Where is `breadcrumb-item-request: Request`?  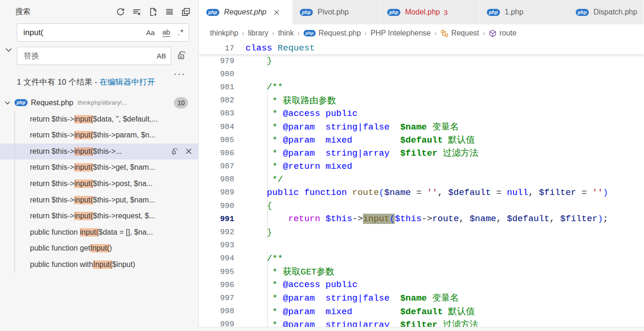
breadcrumb-item-request: Request is located at coordinates (460, 33).